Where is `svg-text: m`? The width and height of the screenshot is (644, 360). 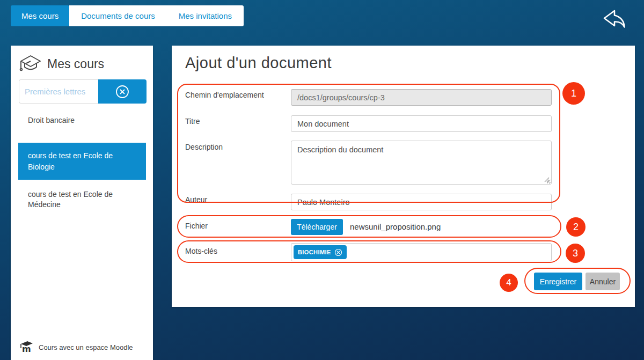
svg-text: m is located at coordinates (27, 349).